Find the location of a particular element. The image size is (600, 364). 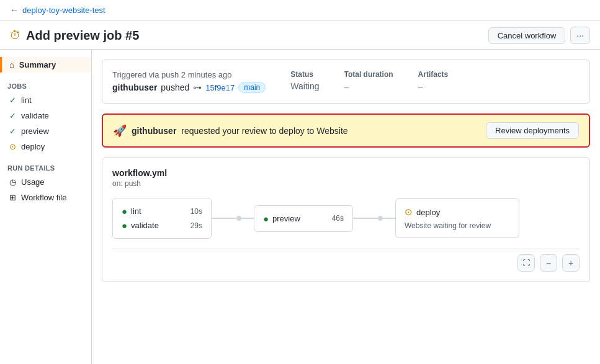

pending-icon-deploy: ⊙ is located at coordinates (12, 146).